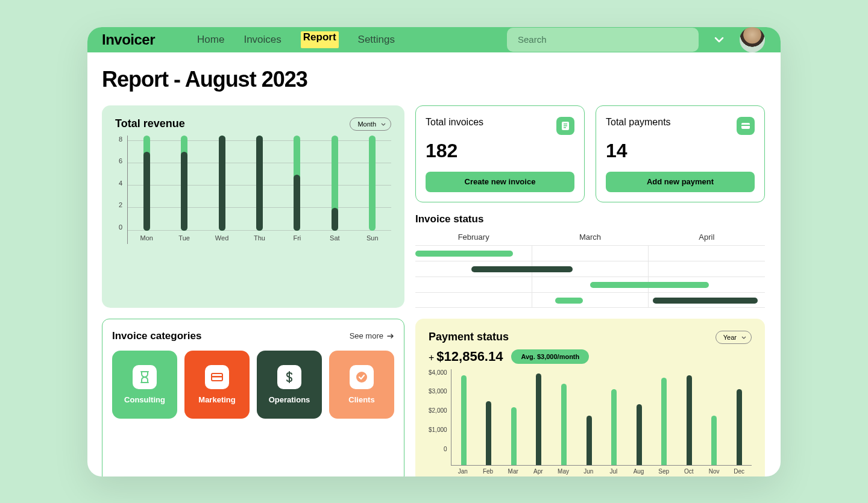 The height and width of the screenshot is (503, 868). Describe the element at coordinates (222, 190) in the screenshot. I see `chart-column: Wed` at that location.